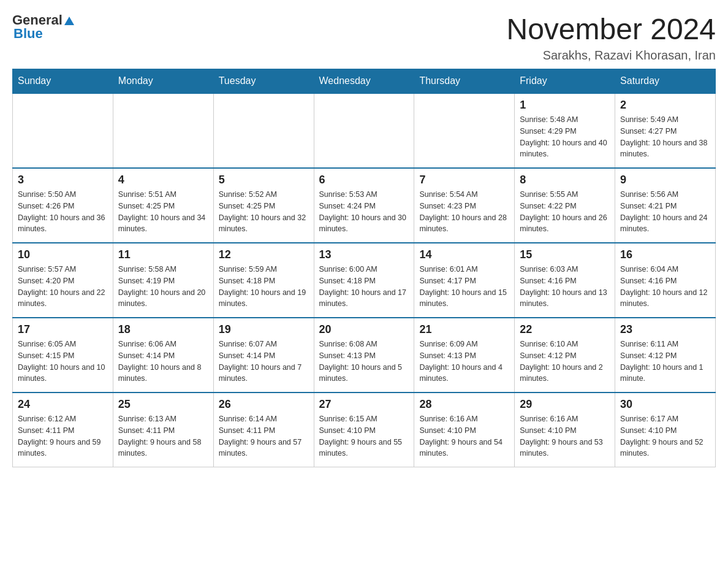 Image resolution: width=728 pixels, height=563 pixels. I want to click on day-info: Sunrise: 5:59 AMSunset: 4:18 PMDaylight:…, so click(264, 287).